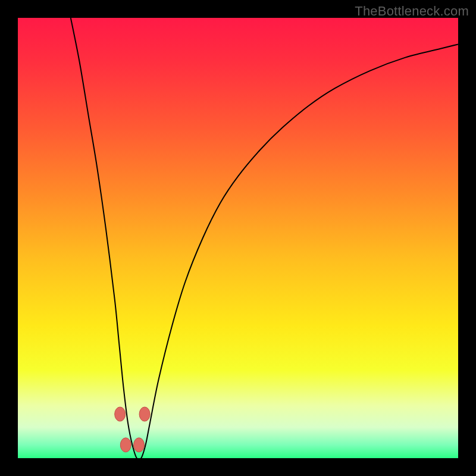 The width and height of the screenshot is (476, 476). Describe the element at coordinates (412, 11) in the screenshot. I see `watermark-text: TheBottleneck.com` at that location.